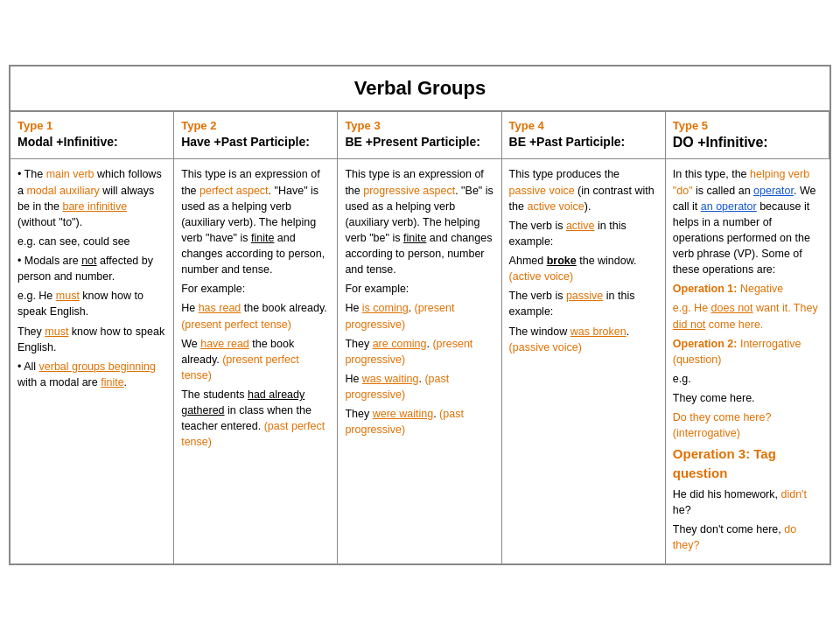 The height and width of the screenshot is (630, 840). What do you see at coordinates (256, 136) in the screenshot?
I see `header-type2: Type 2 Have +Past Participle:` at bounding box center [256, 136].